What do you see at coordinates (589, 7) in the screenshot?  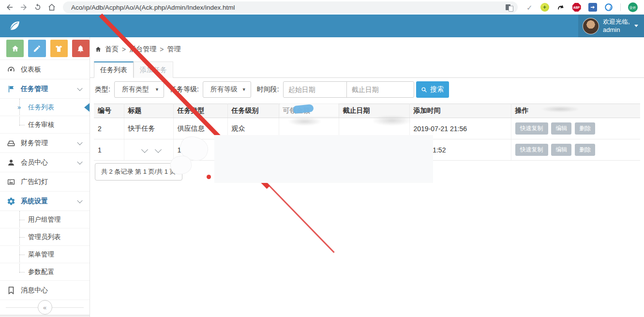 I see `extension-icons: ABP 业佐` at bounding box center [589, 7].